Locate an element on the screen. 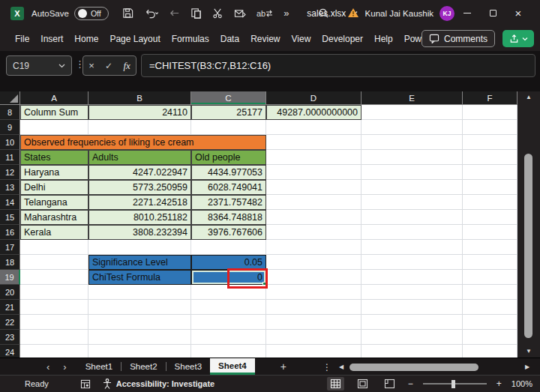 The height and width of the screenshot is (392, 540). cell-B16: 3808.232394 is located at coordinates (140, 232).